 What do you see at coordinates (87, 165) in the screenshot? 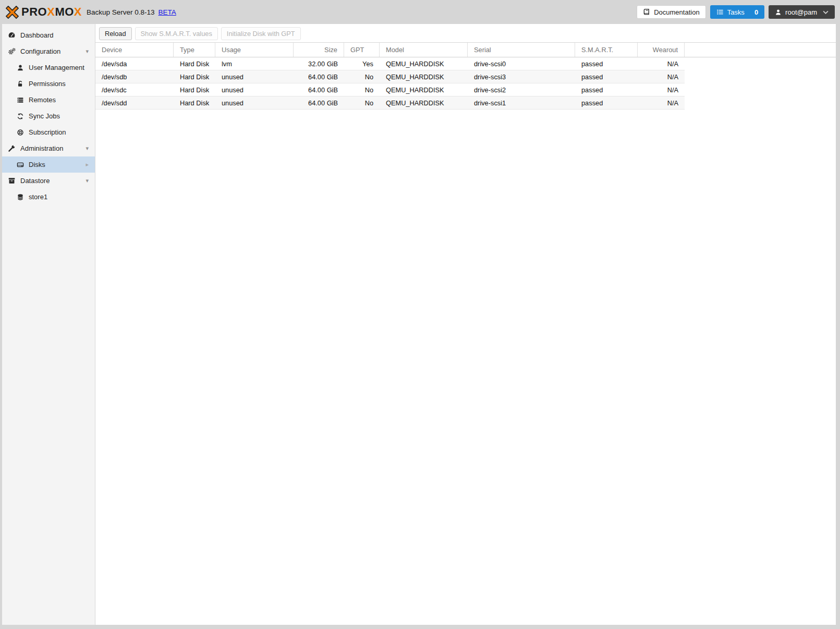
I see `expand-chevron-icon: ▸` at bounding box center [87, 165].